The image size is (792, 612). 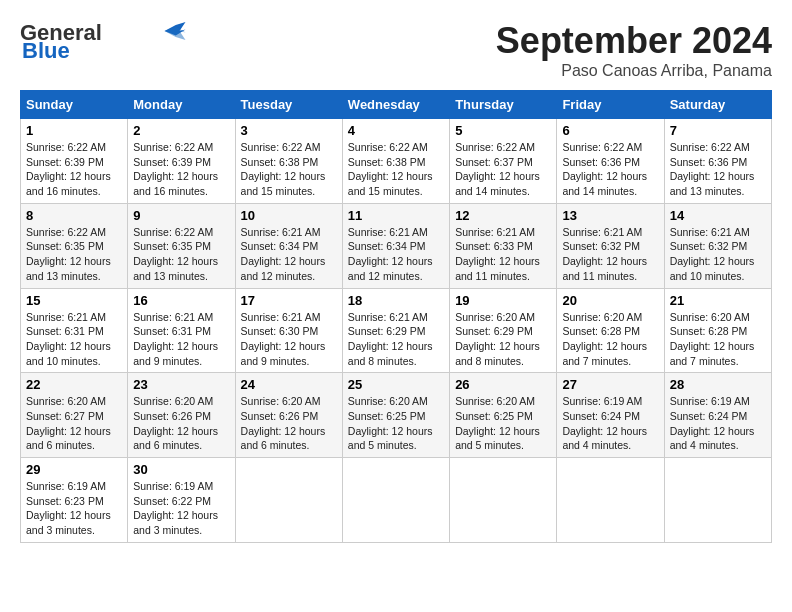 What do you see at coordinates (182, 500) in the screenshot?
I see `calendar-day-cell: 30 Sunrise: 6:19 AM Sunset: 6:22 PM Dayl…` at bounding box center [182, 500].